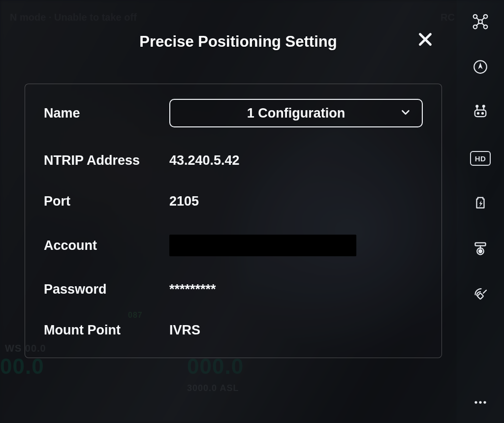 This screenshot has width=504, height=423. I want to click on sidebar-drone-button, so click(480, 23).